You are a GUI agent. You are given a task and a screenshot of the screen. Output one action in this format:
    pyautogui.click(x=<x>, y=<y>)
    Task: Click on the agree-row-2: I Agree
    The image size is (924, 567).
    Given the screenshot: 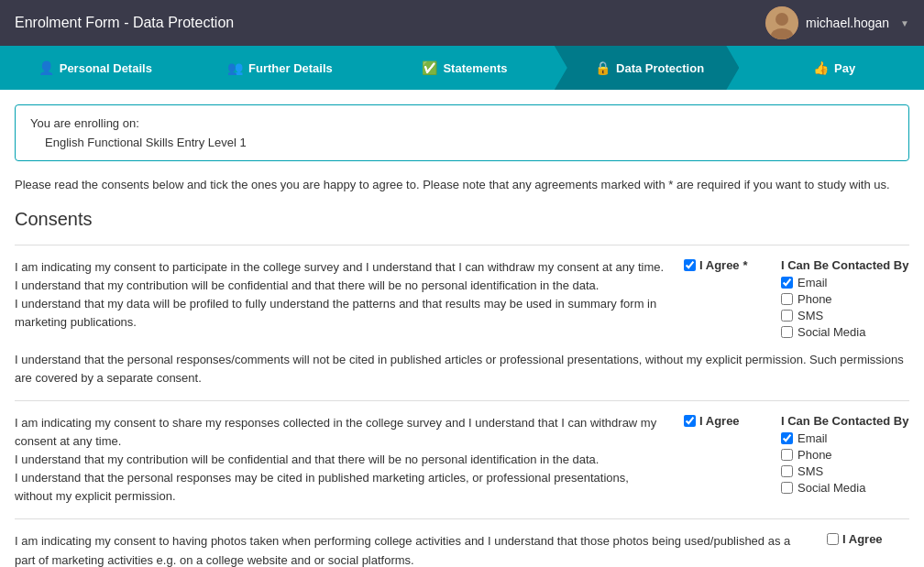 What is the action you would take?
    pyautogui.click(x=711, y=421)
    